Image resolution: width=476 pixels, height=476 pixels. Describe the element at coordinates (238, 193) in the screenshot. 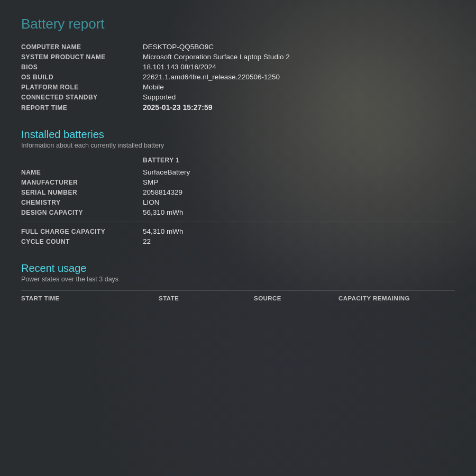

I see `battery-row-serial: SERIAL NUMBER 2058814329` at that location.